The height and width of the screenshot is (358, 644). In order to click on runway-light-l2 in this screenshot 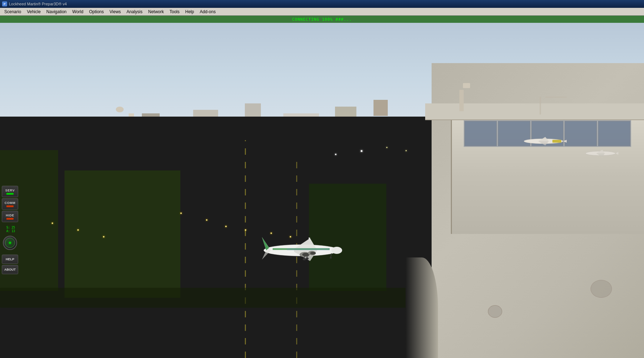, I will do `click(78, 230)`.